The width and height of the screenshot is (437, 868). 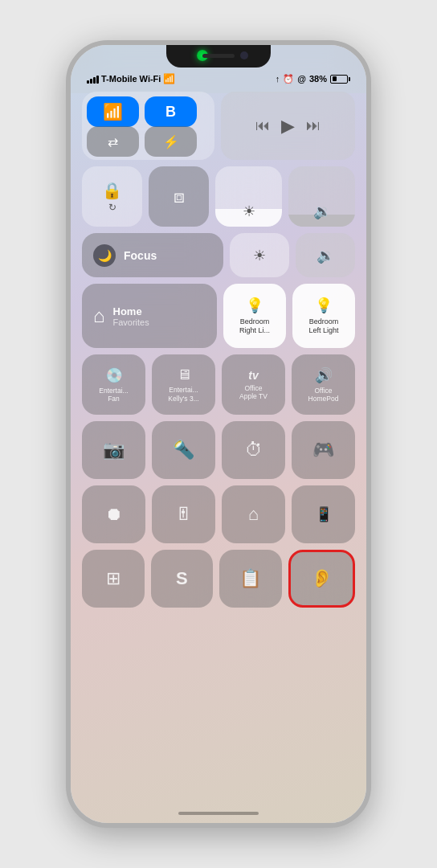 I want to click on home-subtitle: Favorites, so click(x=132, y=322).